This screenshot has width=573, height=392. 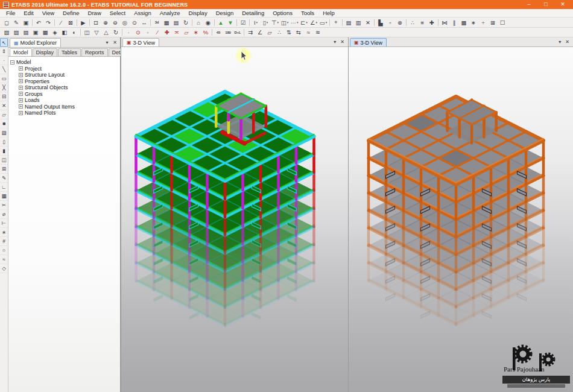 What do you see at coordinates (158, 33) in the screenshot?
I see `assign-frame-releases-icon: ∕` at bounding box center [158, 33].